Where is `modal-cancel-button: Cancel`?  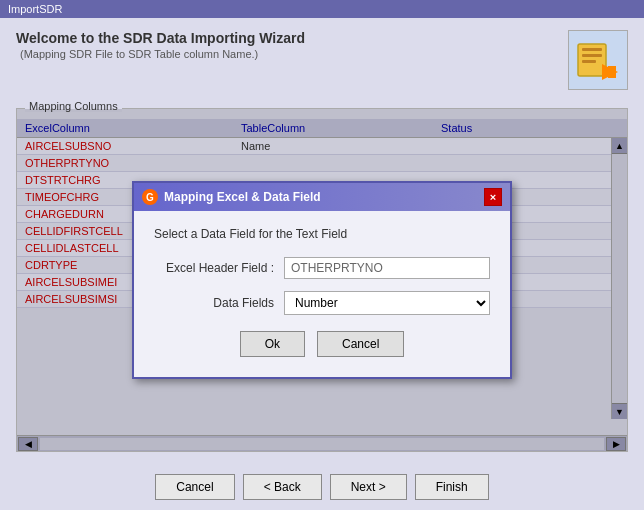
modal-cancel-button: Cancel is located at coordinates (360, 344).